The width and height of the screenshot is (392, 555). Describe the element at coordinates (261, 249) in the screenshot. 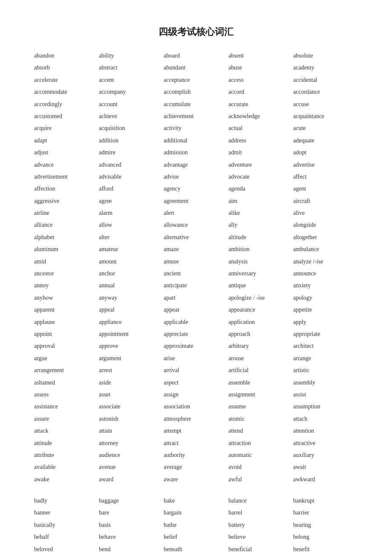

I see `word-item: ambition` at that location.